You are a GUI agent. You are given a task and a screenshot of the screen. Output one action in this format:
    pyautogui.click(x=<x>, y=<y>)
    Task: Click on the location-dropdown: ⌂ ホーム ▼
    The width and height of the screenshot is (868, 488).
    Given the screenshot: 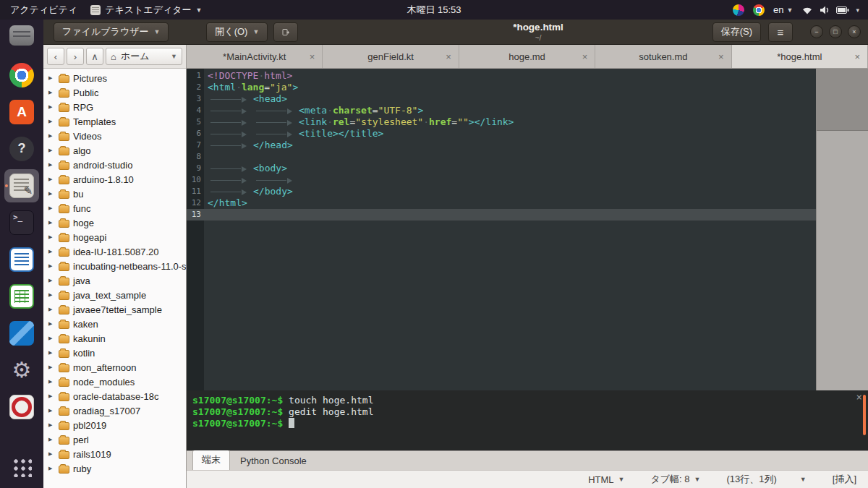 What is the action you would take?
    pyautogui.click(x=144, y=56)
    